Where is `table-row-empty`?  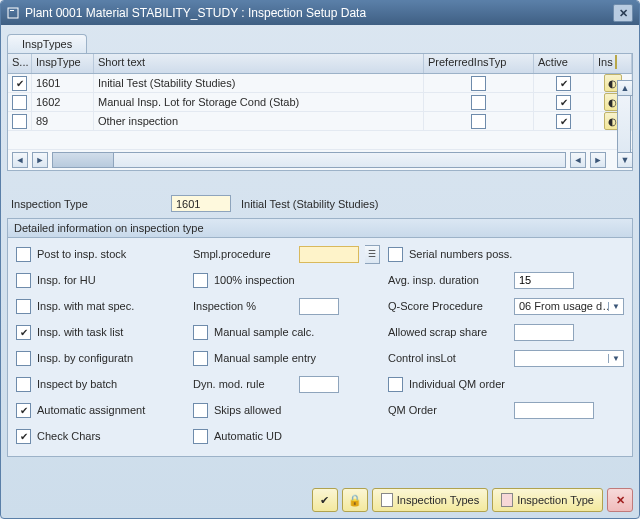
table-row-empty is located at coordinates (320, 140).